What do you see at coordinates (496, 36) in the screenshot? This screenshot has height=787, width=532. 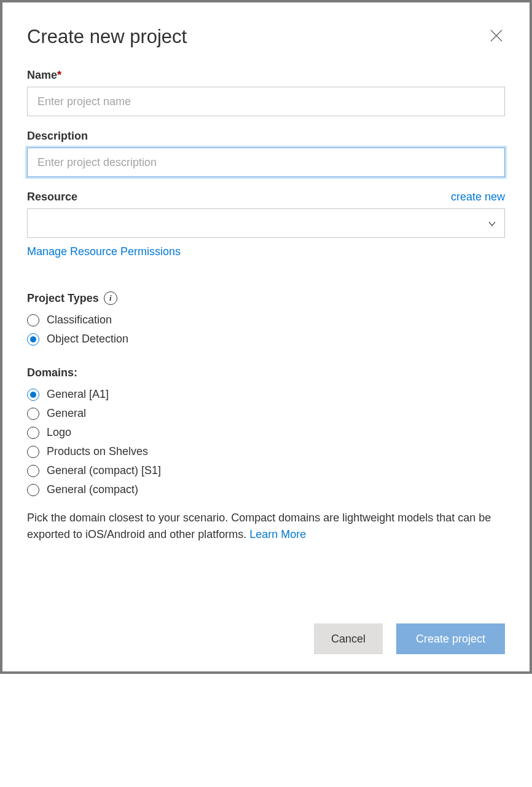 I see `close-button` at bounding box center [496, 36].